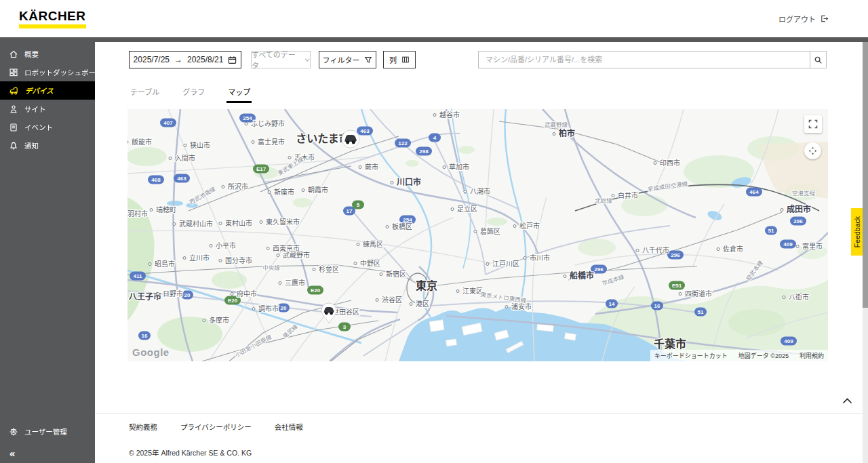 This screenshot has height=463, width=868. Describe the element at coordinates (47, 431) in the screenshot. I see `sidebar-item-user-management: ユーザー管理` at that location.